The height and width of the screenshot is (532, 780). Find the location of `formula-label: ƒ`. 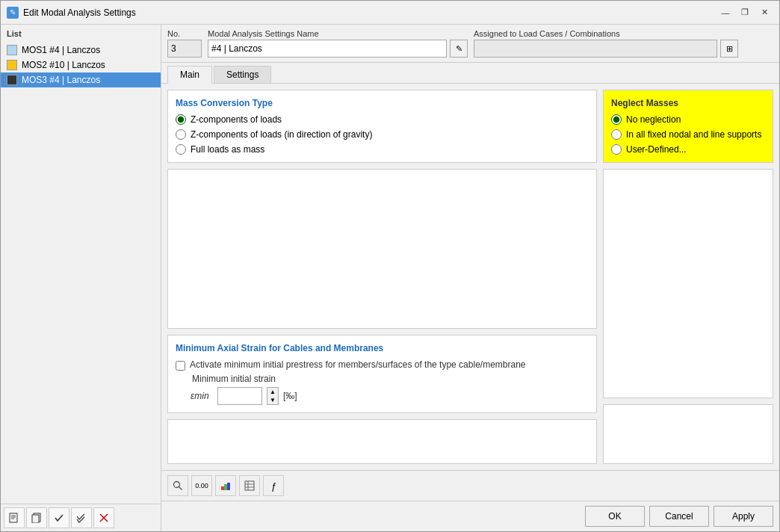

formula-label: ƒ is located at coordinates (273, 486).